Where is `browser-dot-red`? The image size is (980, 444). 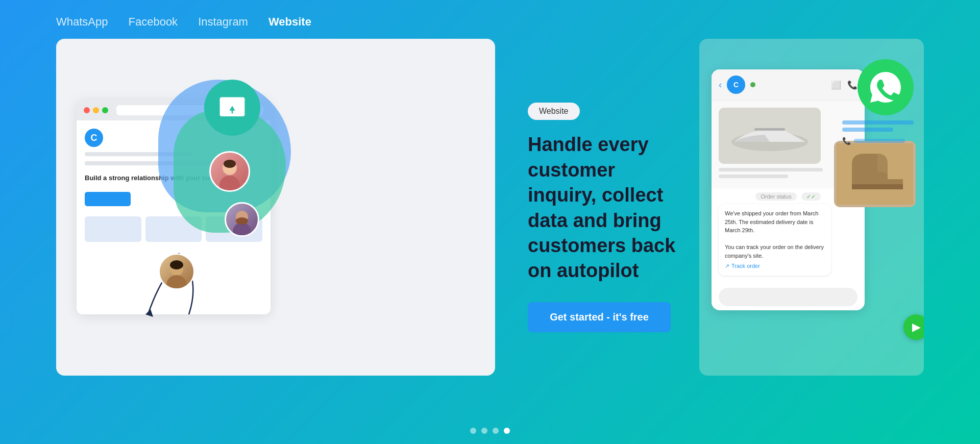 browser-dot-red is located at coordinates (87, 110).